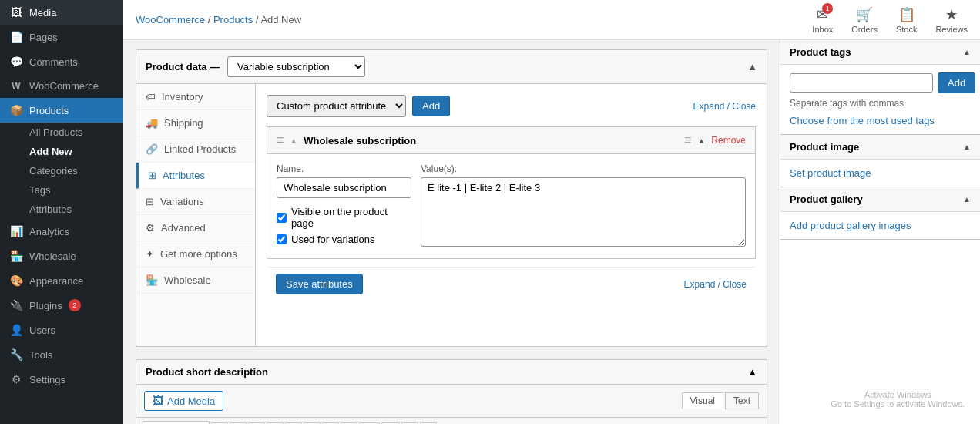 Image resolution: width=980 pixels, height=424 pixels. What do you see at coordinates (152, 150) in the screenshot?
I see `linked-products-tab-icon: 🔗` at bounding box center [152, 150].